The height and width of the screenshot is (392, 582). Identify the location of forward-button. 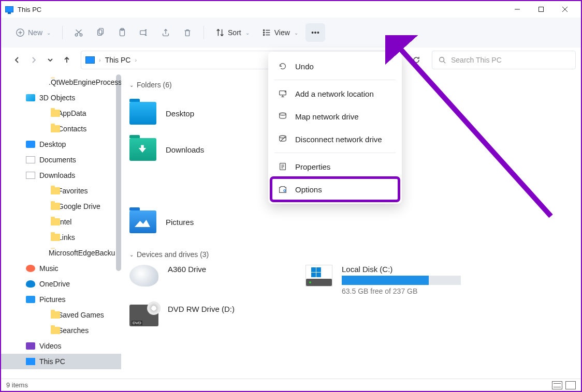
(34, 60).